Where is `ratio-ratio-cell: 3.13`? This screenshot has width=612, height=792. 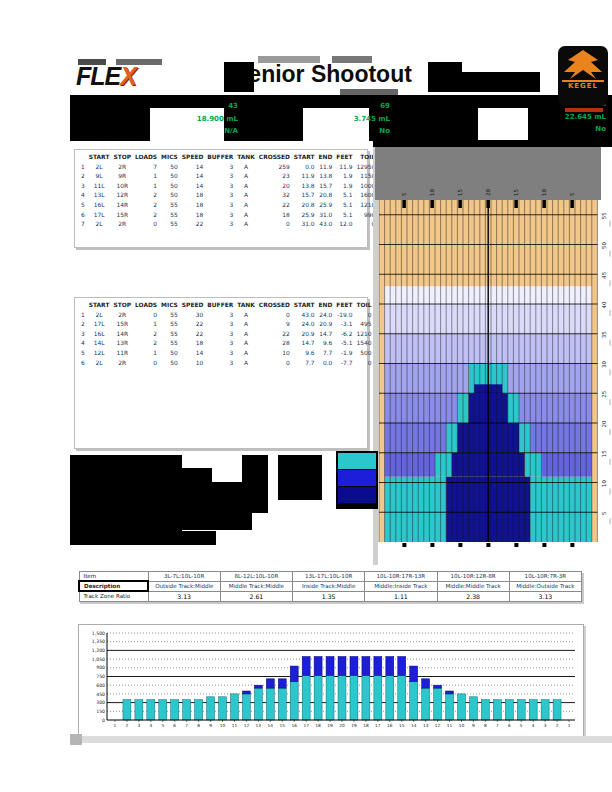
ratio-ratio-cell: 3.13 is located at coordinates (545, 596).